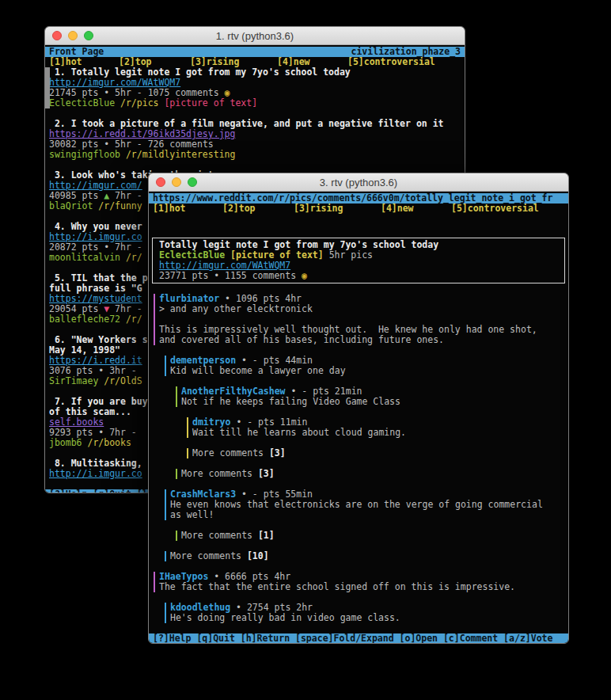 Image resolution: width=611 pixels, height=700 pixels. What do you see at coordinates (274, 360) in the screenshot?
I see `comment-meta: • - pts 44min` at bounding box center [274, 360].